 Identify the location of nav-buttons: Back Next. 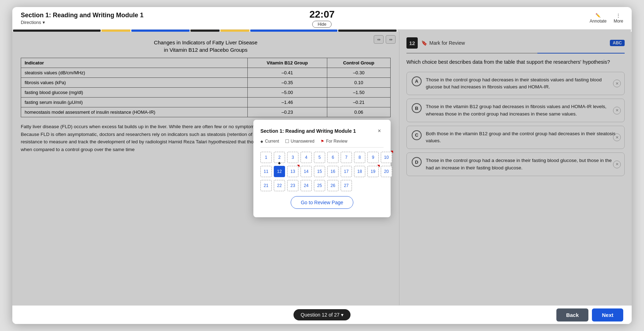
(590, 315).